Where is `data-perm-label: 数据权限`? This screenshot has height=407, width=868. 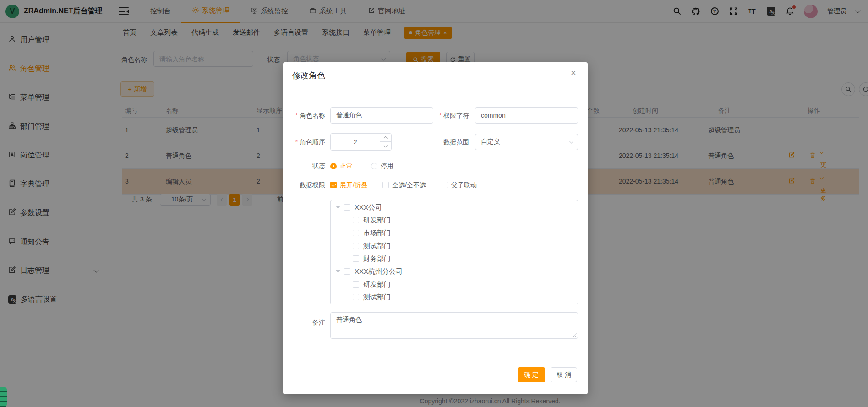
data-perm-label: 数据权限 is located at coordinates (304, 185).